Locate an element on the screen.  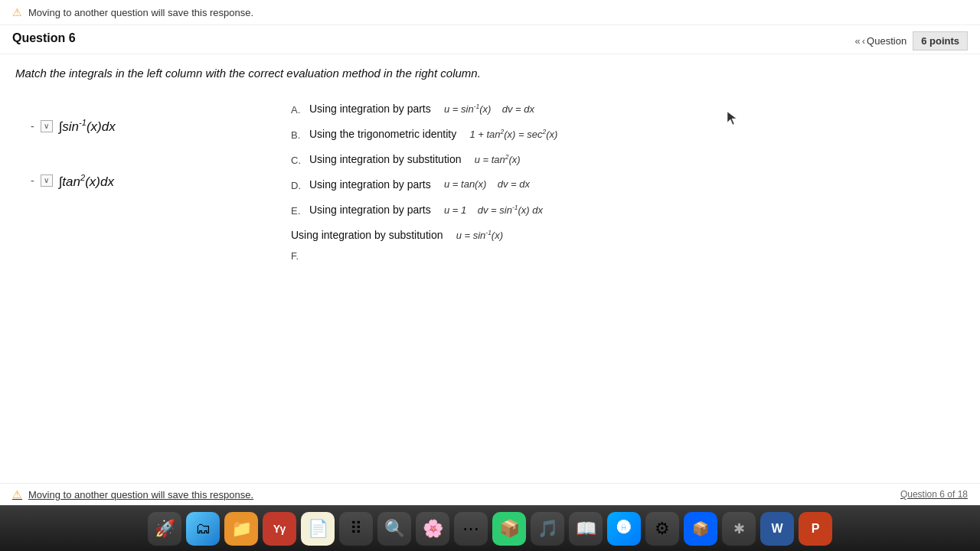
bottom-warning-icon: ⚠ is located at coordinates (17, 494).